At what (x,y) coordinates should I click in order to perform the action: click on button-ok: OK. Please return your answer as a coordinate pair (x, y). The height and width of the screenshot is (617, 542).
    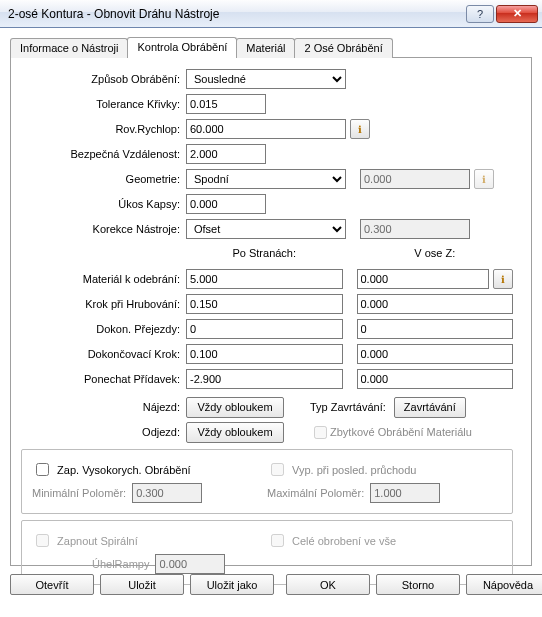
    Looking at the image, I should click on (328, 584).